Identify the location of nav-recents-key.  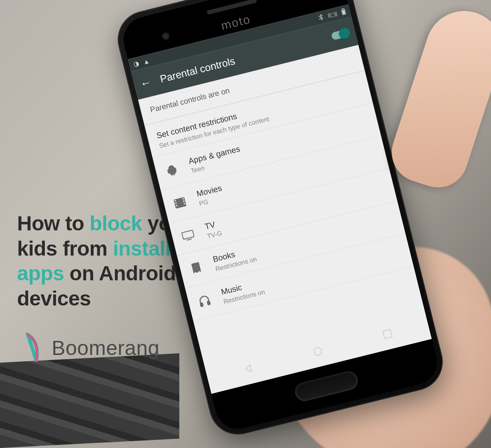
(387, 334).